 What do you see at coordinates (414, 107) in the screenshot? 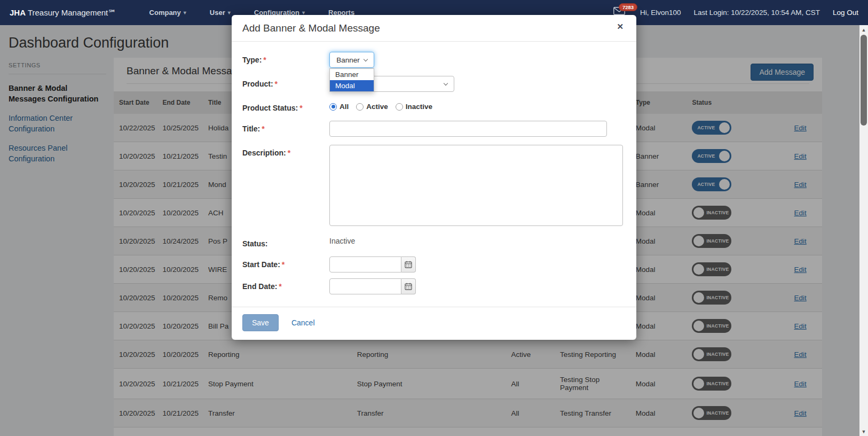
I see `radio-inactive: Inactive` at bounding box center [414, 107].